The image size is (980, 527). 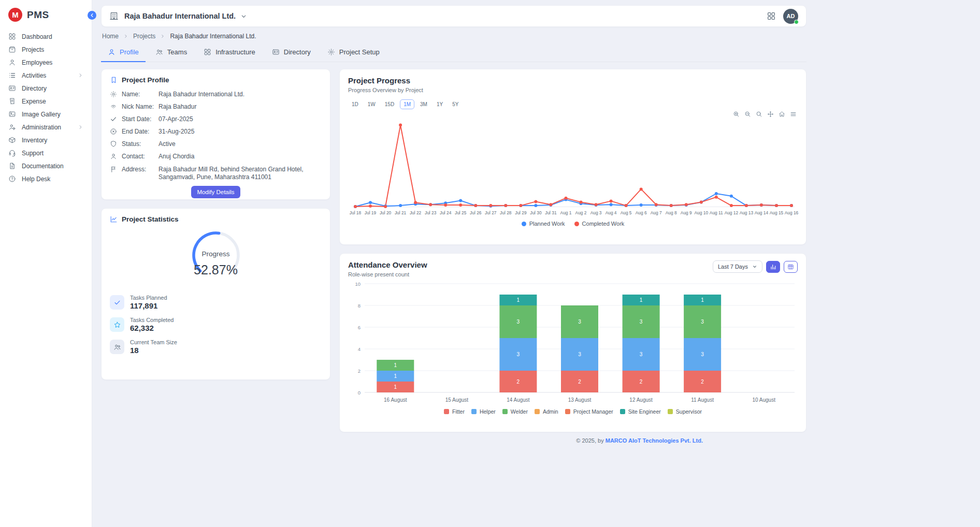 I want to click on building-icon, so click(x=114, y=16).